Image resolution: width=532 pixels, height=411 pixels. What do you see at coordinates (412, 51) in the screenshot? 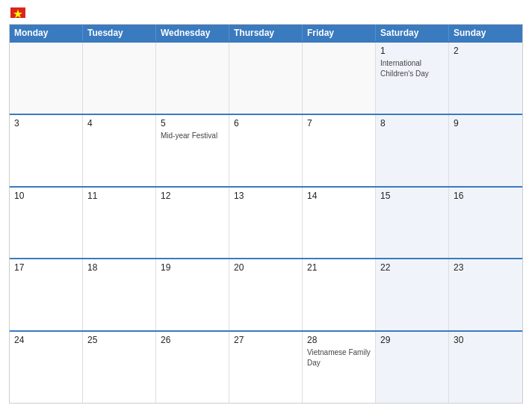
I see `day-number: 1` at bounding box center [412, 51].